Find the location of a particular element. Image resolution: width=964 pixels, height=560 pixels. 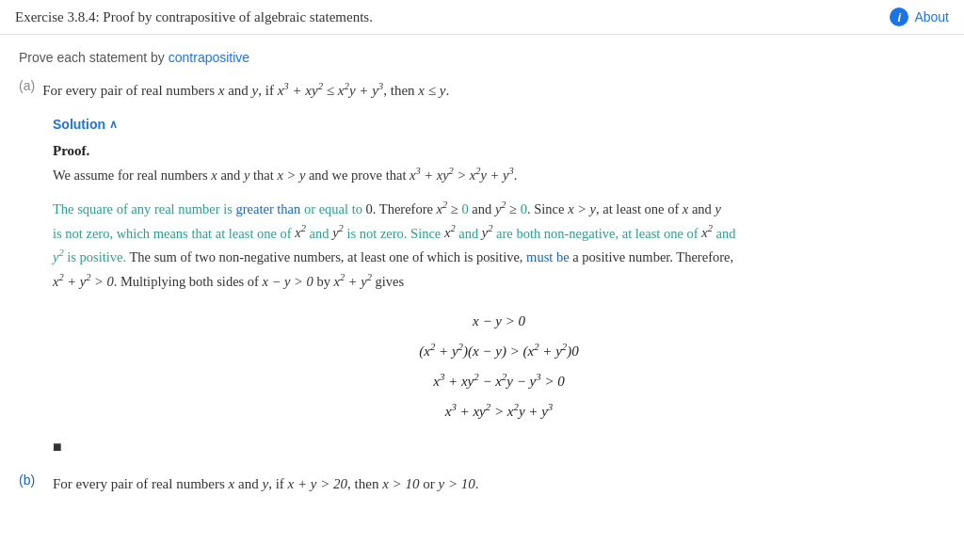

part-b-statement: For every pair of real numbers x and y, … is located at coordinates (265, 484).